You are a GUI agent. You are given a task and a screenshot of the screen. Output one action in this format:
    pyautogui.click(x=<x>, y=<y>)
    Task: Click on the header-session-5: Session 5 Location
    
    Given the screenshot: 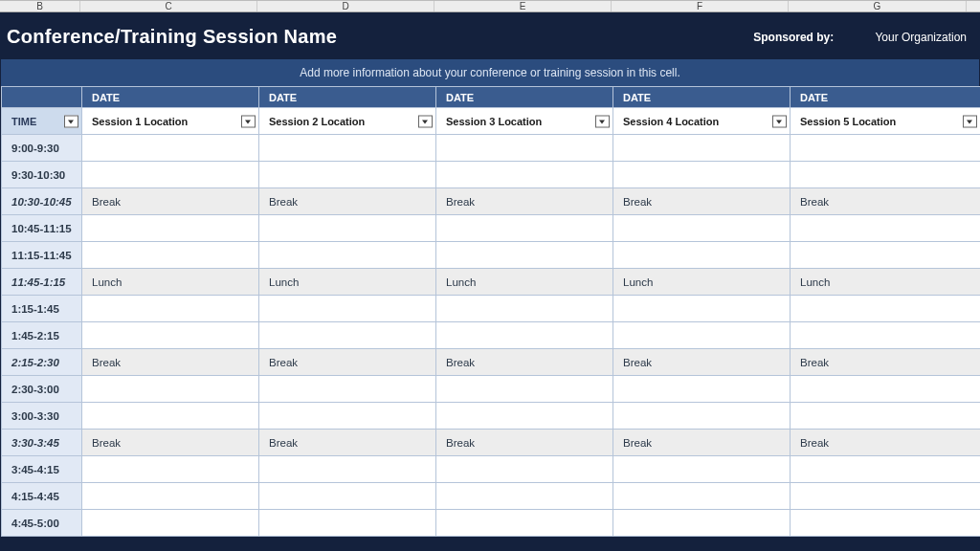 What is the action you would take?
    pyautogui.click(x=886, y=121)
    